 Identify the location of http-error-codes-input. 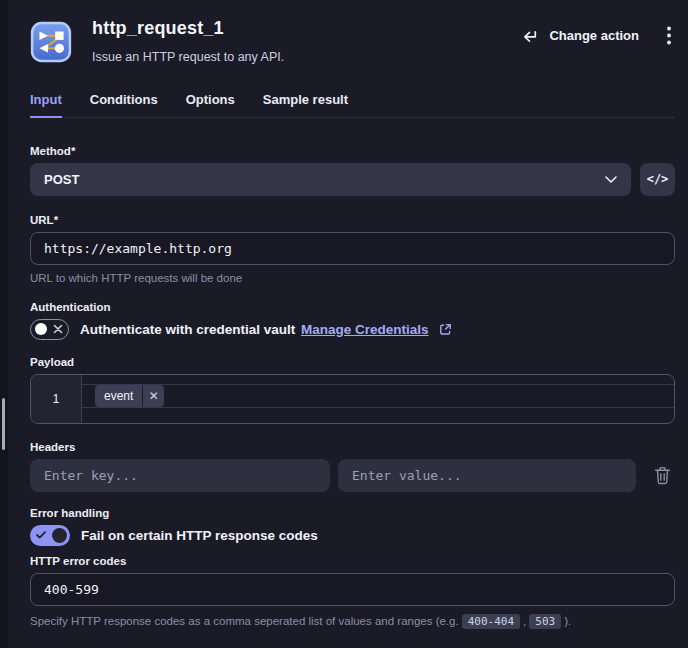
(352, 590).